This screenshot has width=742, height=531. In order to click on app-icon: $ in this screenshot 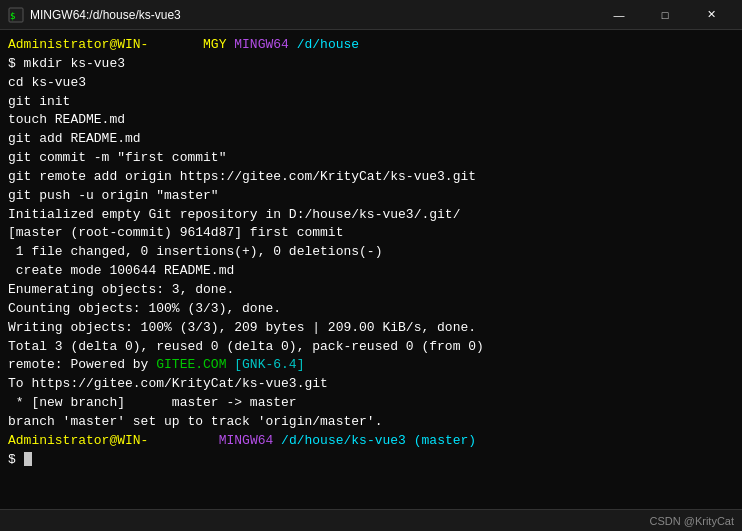, I will do `click(16, 15)`.